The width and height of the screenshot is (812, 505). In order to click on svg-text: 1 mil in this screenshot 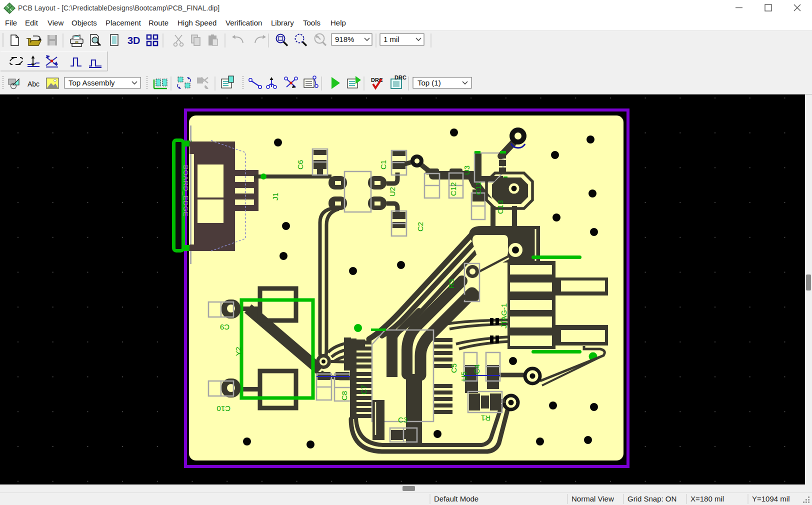, I will do `click(392, 39)`.